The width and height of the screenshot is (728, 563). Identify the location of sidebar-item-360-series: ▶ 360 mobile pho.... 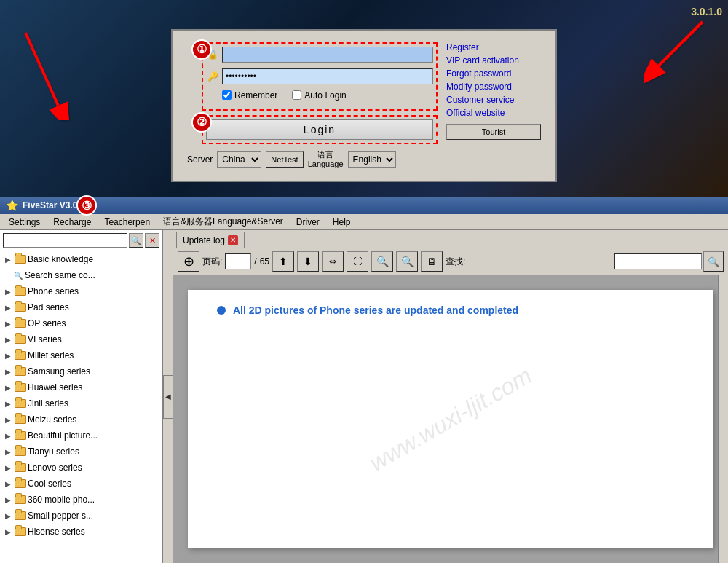
(82, 500).